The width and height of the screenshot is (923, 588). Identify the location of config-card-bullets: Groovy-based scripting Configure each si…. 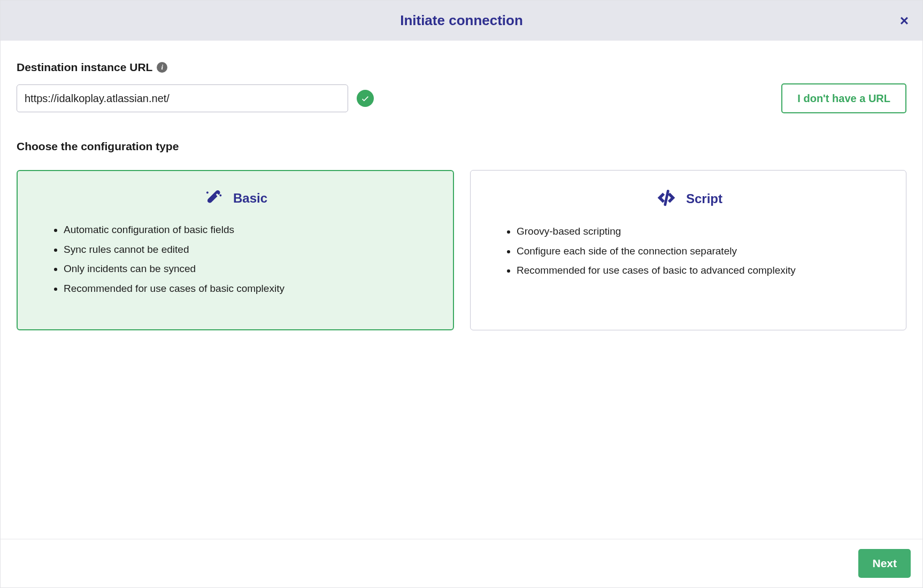
(688, 251).